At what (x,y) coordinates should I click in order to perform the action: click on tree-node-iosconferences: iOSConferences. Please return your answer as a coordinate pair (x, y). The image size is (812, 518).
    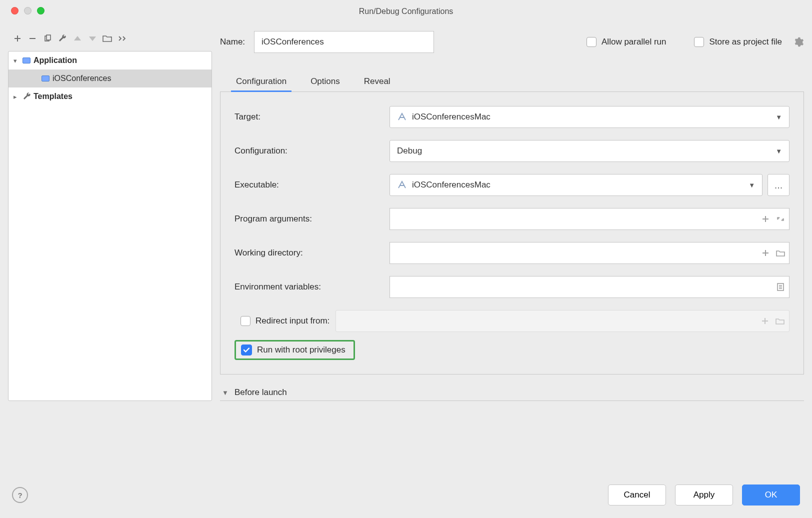
    Looking at the image, I should click on (110, 78).